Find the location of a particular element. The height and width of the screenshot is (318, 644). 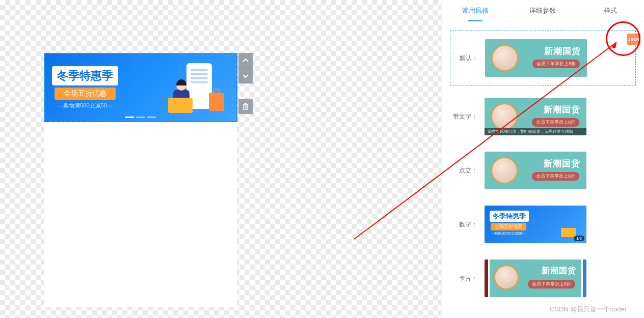

tab-detail-params: 详细参数 is located at coordinates (543, 10).